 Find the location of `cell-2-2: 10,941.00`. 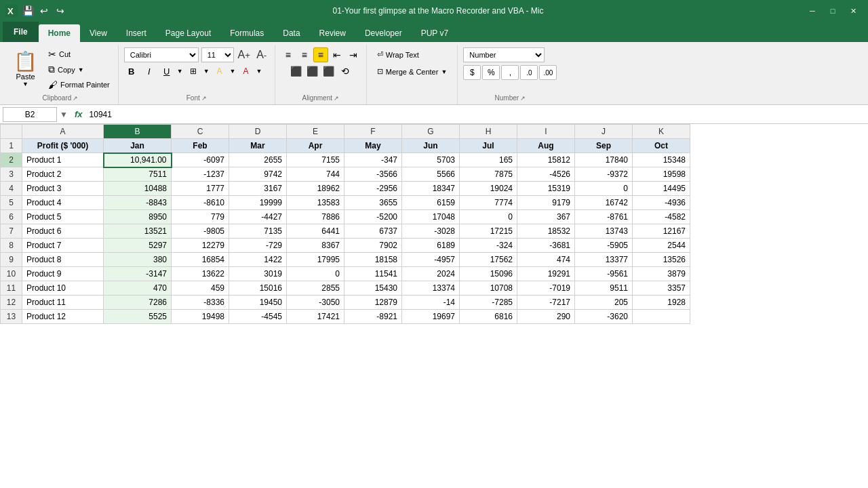

cell-2-2: 10,941.00 is located at coordinates (138, 160).